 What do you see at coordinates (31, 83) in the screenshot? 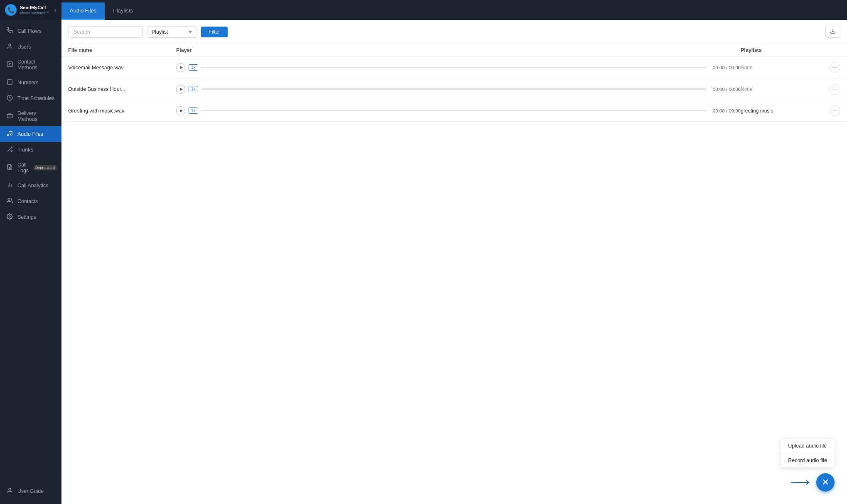
I see `sidebar-item-numbers: Numbers` at bounding box center [31, 83].